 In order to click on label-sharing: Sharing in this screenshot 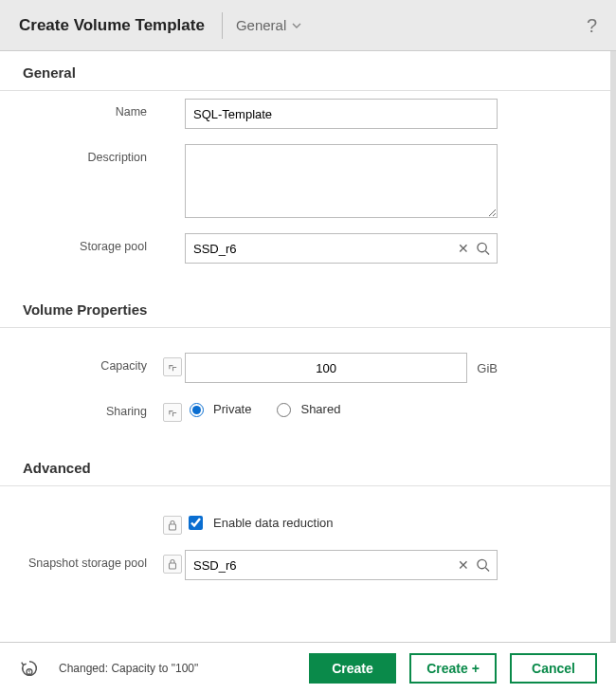, I will do `click(91, 408)`.